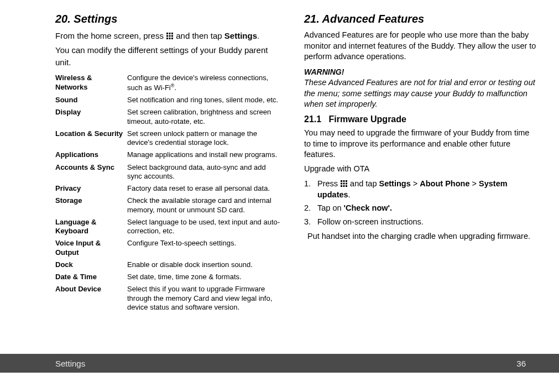 This screenshot has width=559, height=392. What do you see at coordinates (205, 248) in the screenshot?
I see `setting-desc: Configure Text-to-speech settings.` at bounding box center [205, 248].